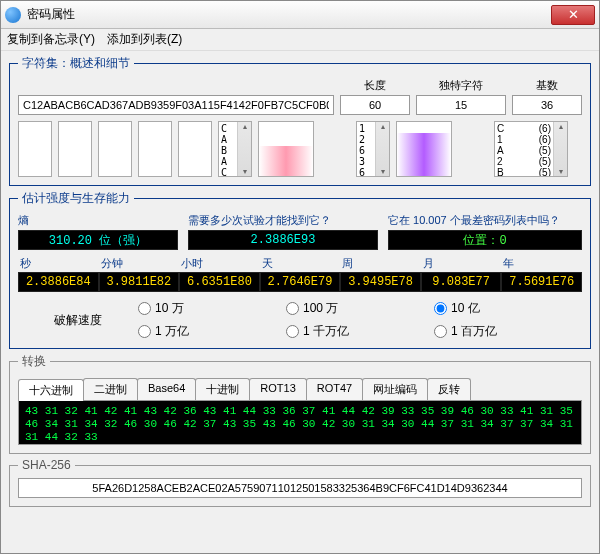  I want to click on trials-display: 2.3886E93, so click(283, 240).